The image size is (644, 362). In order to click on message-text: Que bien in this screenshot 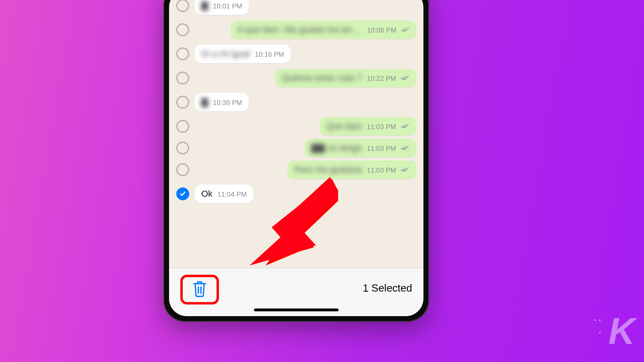, I will do `click(344, 126)`.